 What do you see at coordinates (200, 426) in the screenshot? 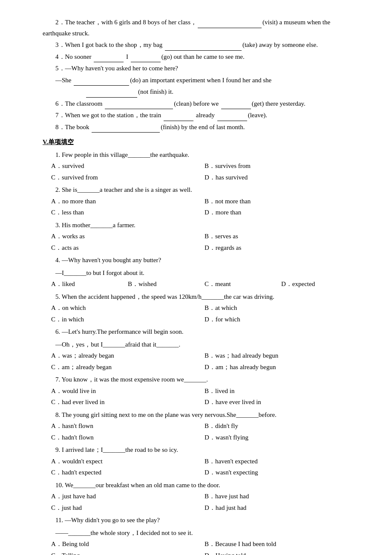
I see `mc-q8-options: A．hasn't flown B．didn't fly` at bounding box center [200, 426].